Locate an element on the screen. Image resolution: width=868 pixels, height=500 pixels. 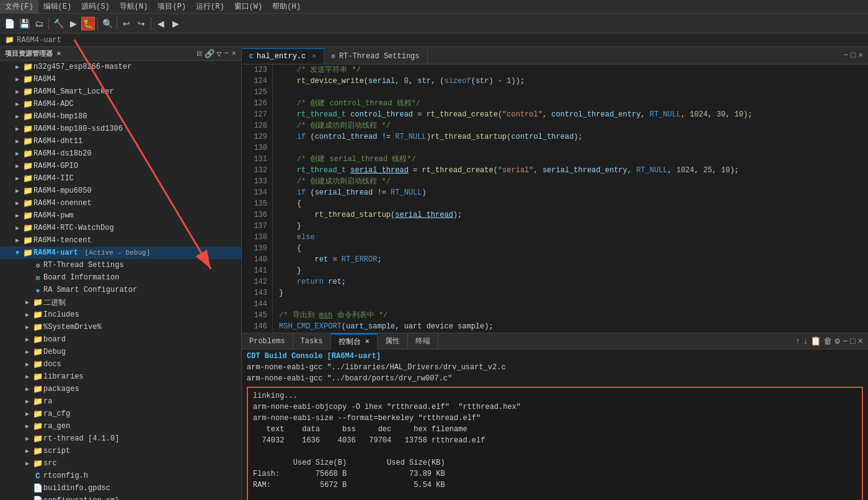
run-btn: ▶ is located at coordinates (73, 24).